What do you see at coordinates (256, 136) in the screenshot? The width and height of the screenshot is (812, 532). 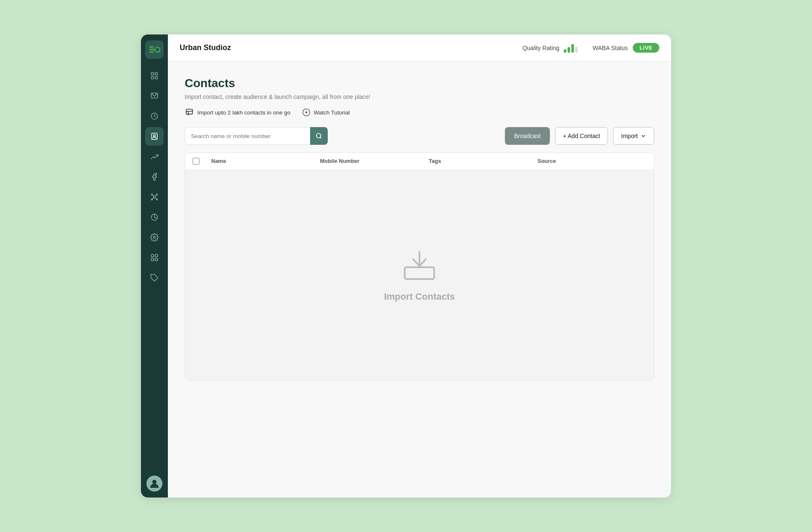 I see `search-wrapper` at bounding box center [256, 136].